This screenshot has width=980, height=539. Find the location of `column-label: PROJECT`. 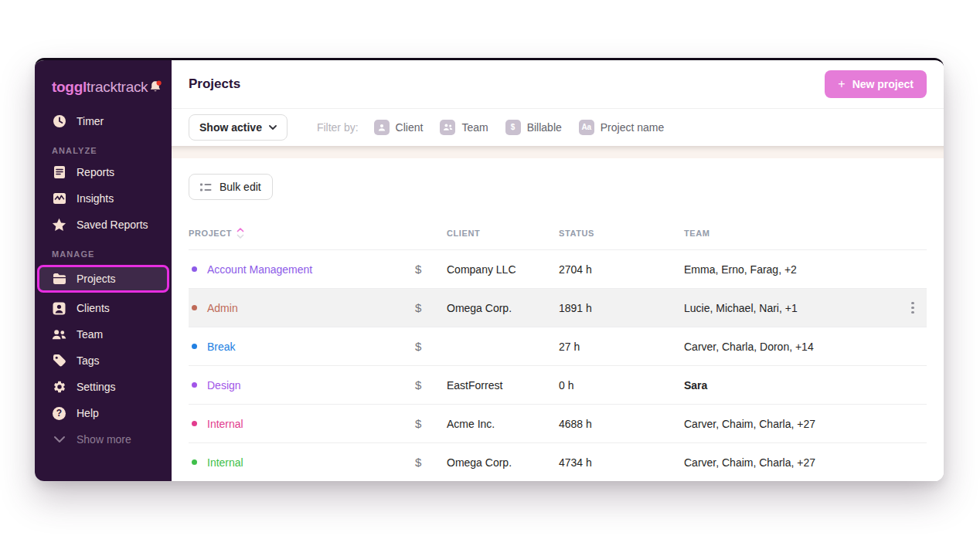

column-label: PROJECT is located at coordinates (210, 233).